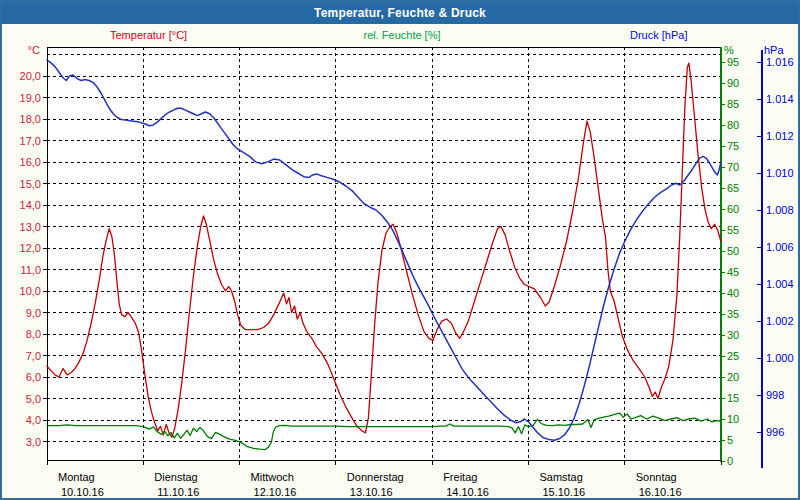  What do you see at coordinates (656, 477) in the screenshot?
I see `day-label: Sonntag` at bounding box center [656, 477].